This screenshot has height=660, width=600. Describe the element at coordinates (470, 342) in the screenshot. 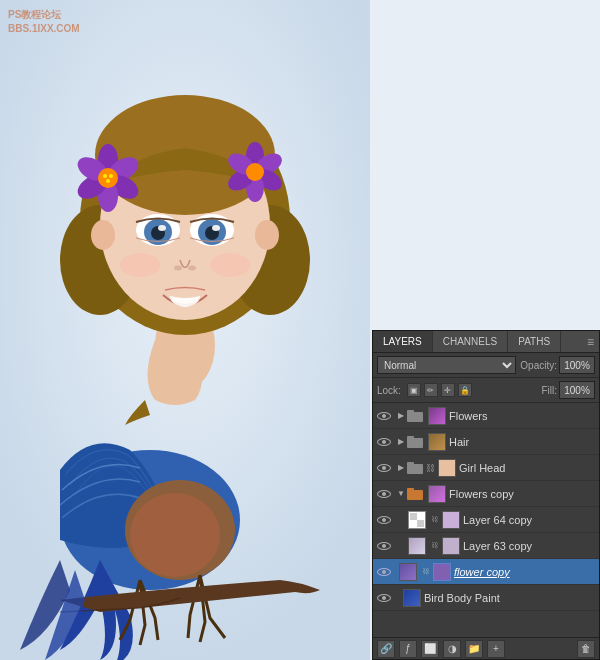

I see `tab-channels: CHANNELS` at that location.